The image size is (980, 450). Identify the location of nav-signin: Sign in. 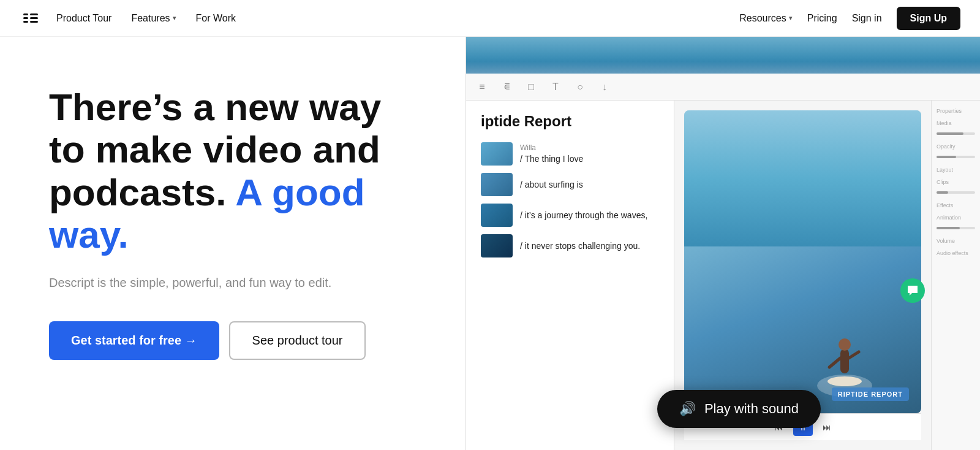
(867, 18).